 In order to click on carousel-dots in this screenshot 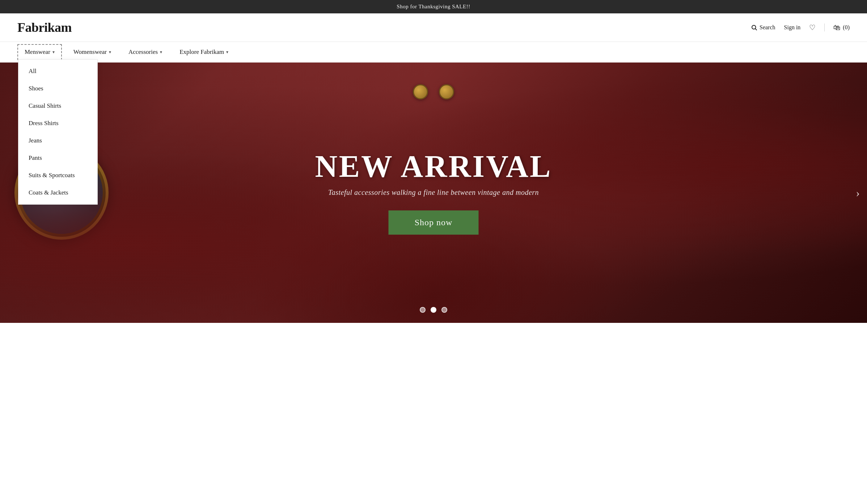, I will do `click(434, 310)`.